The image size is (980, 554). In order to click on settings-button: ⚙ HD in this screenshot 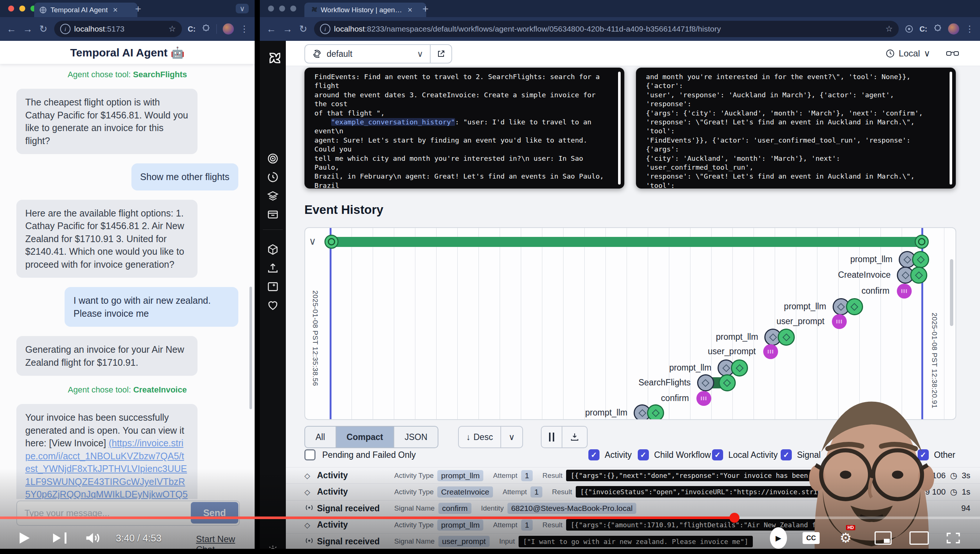, I will do `click(845, 538)`.